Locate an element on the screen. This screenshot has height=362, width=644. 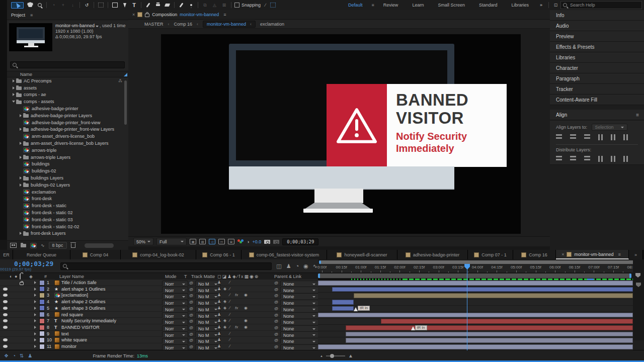
timeline-tab-comp-16: Comp 16 is located at coordinates (534, 254).